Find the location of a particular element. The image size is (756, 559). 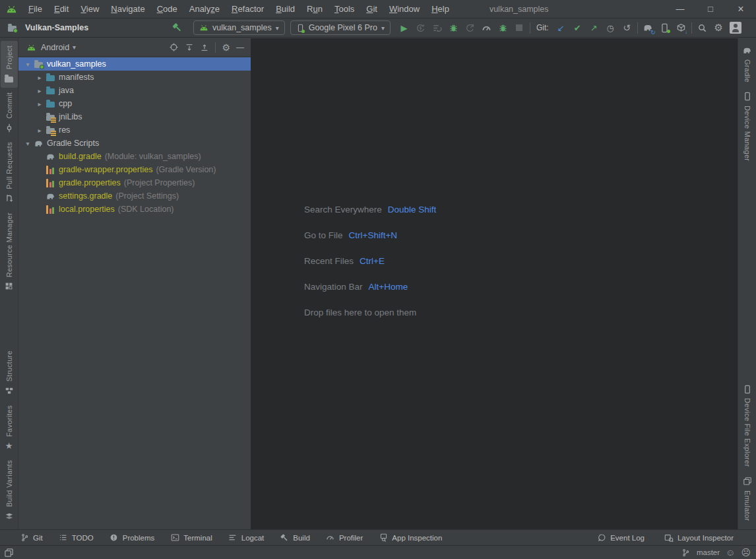

project-folder-icon is located at coordinates (12, 28).